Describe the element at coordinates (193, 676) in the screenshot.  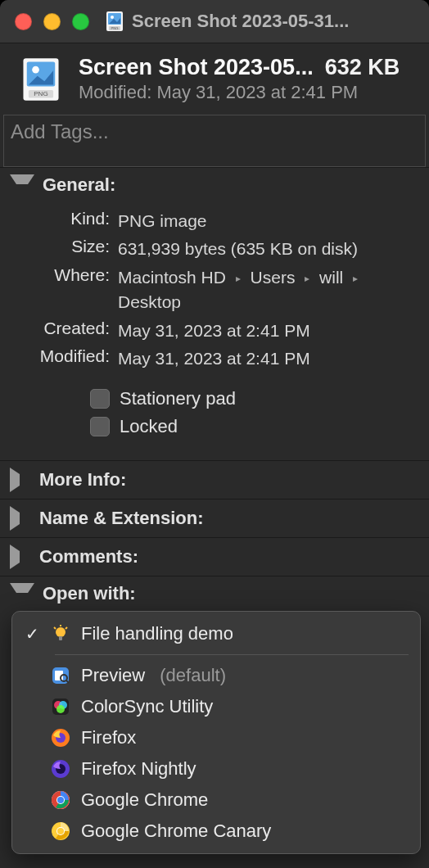
I see `default-suffix: (default)` at that location.